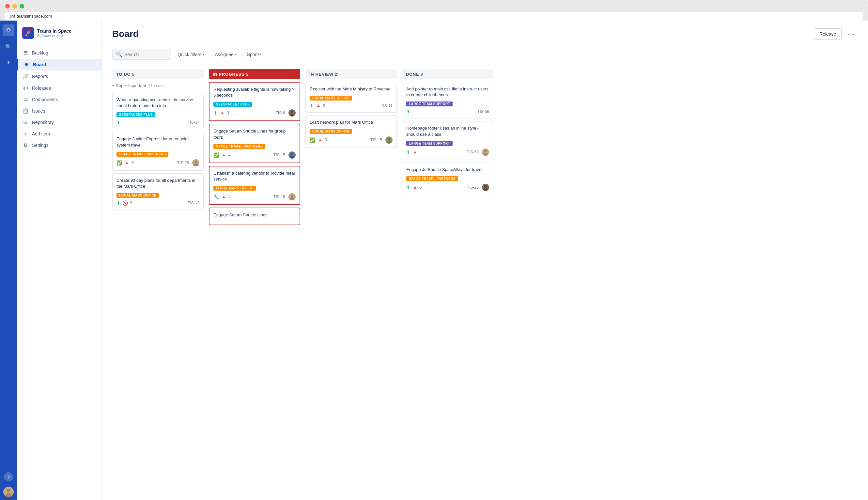  Describe the element at coordinates (351, 98) in the screenshot. I see `card-ir-1: Register with the Mars Ministry of Reven…` at that location.